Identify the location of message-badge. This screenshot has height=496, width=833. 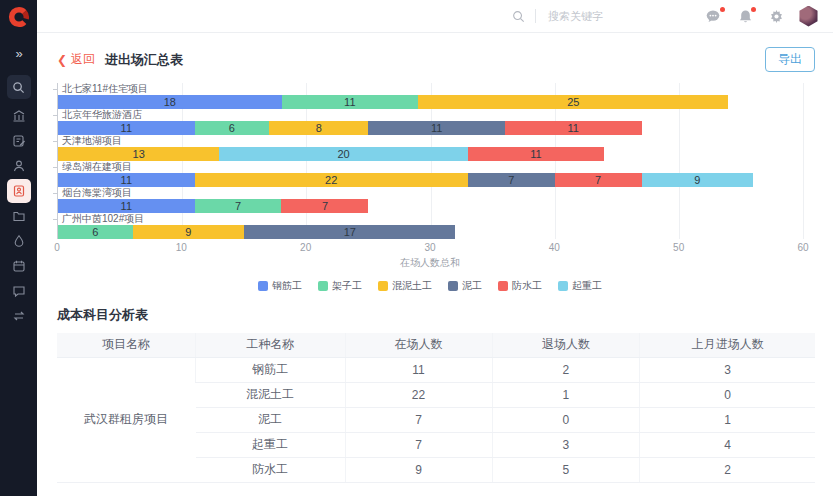
(722, 10).